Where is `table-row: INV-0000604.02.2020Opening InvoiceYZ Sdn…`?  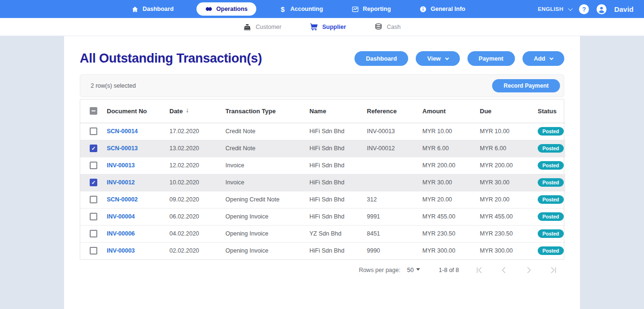
table-row: INV-0000604.02.2020Opening InvoiceYZ Sdn… is located at coordinates (323, 234).